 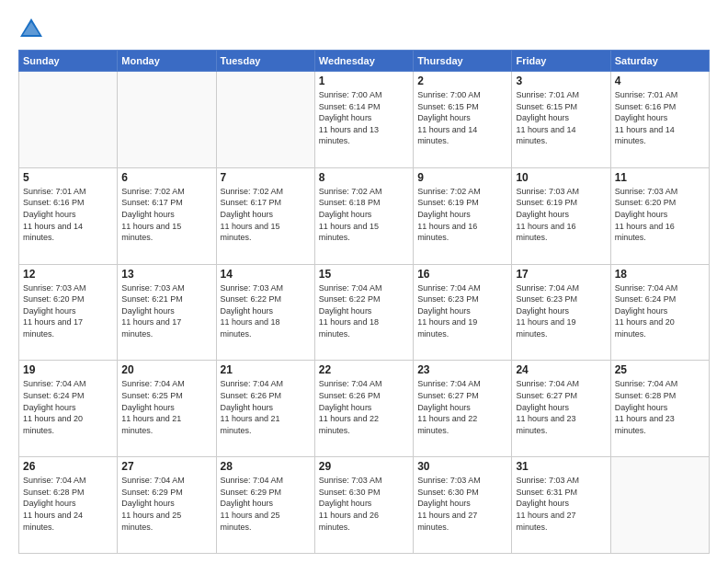 I want to click on day-cell: 16 Sunrise: 7:04 AM Sunset: 6:23 PM Dayl…, so click(x=463, y=313).